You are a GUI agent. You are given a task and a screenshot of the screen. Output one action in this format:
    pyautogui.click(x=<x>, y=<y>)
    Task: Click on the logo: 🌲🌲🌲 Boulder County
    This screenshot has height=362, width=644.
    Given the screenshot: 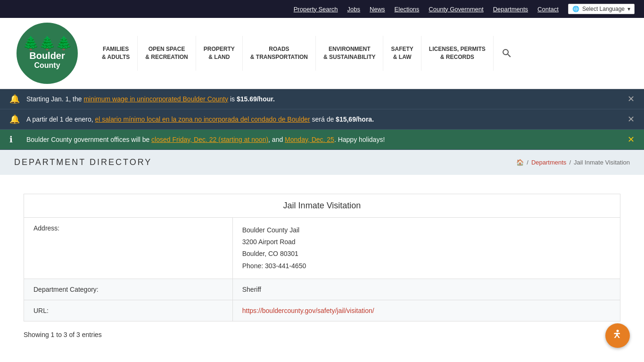 What is the action you would take?
    pyautogui.click(x=47, y=53)
    